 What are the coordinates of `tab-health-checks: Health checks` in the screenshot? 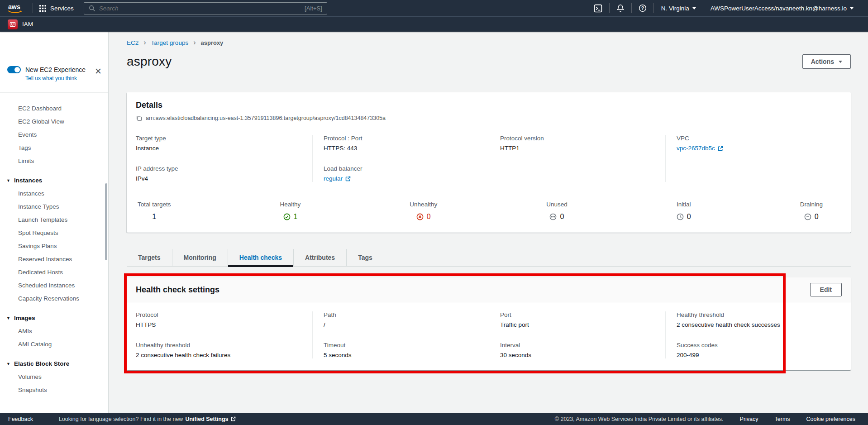 It's located at (261, 258).